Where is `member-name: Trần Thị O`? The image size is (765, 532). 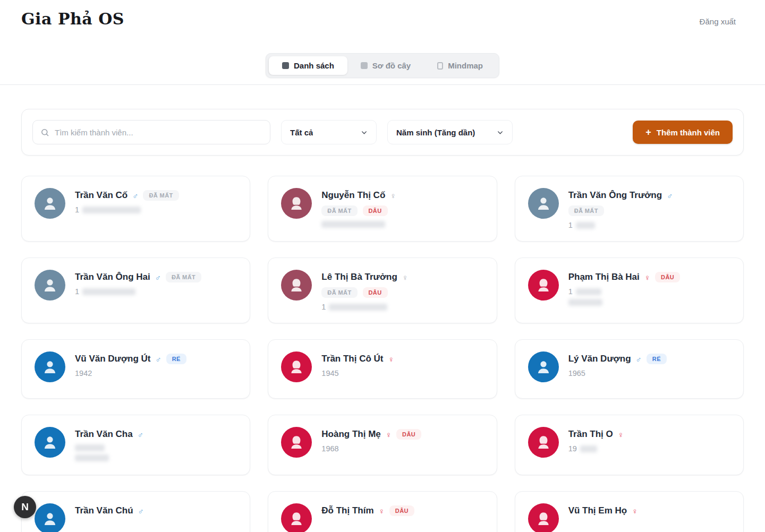 member-name: Trần Thị O is located at coordinates (591, 434).